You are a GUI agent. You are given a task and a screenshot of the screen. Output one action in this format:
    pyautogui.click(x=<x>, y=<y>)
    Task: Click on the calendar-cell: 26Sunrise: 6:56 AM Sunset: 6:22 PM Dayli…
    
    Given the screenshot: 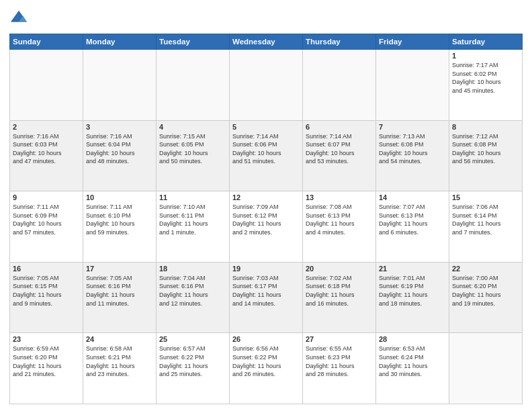 What is the action you would take?
    pyautogui.click(x=266, y=369)
    